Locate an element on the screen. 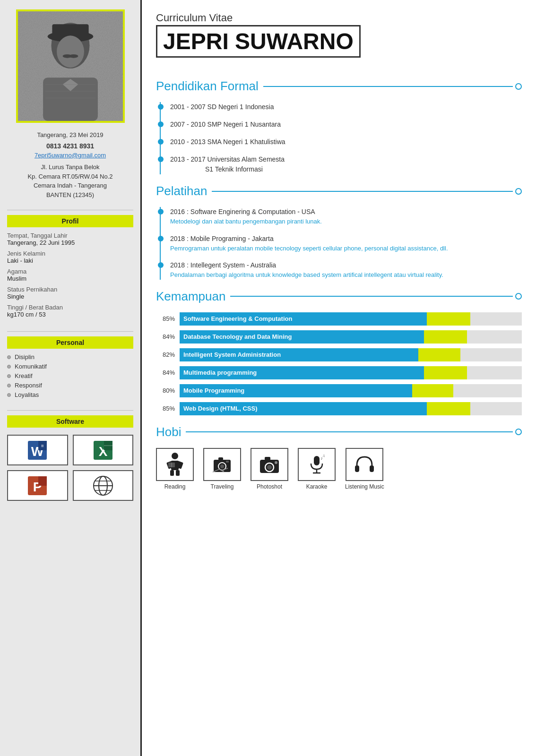 The width and height of the screenshot is (536, 756). edu-item-1: 2007 - 2010 SMP Negeri 1 Nusantara is located at coordinates (346, 125).